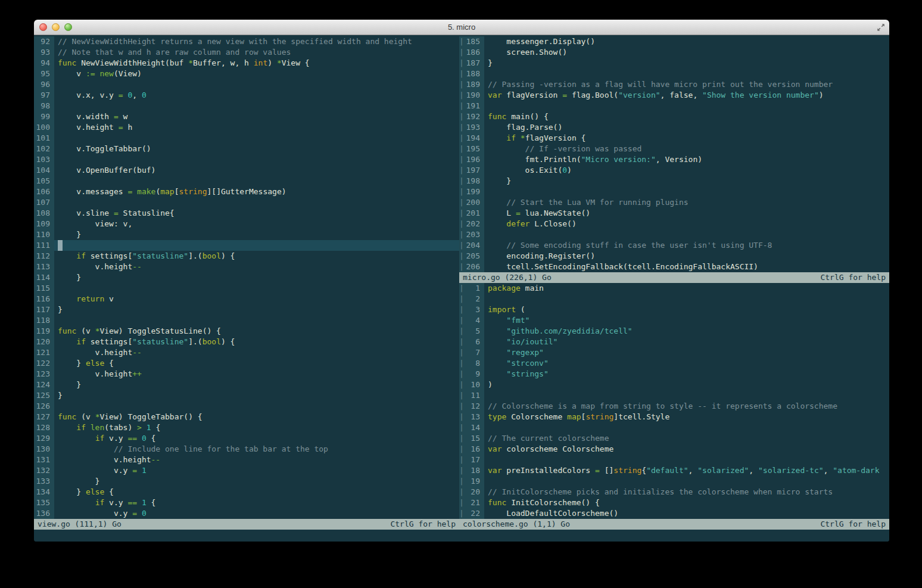 This screenshot has height=588, width=922. Describe the element at coordinates (674, 460) in the screenshot. I see `code-line: |17` at that location.